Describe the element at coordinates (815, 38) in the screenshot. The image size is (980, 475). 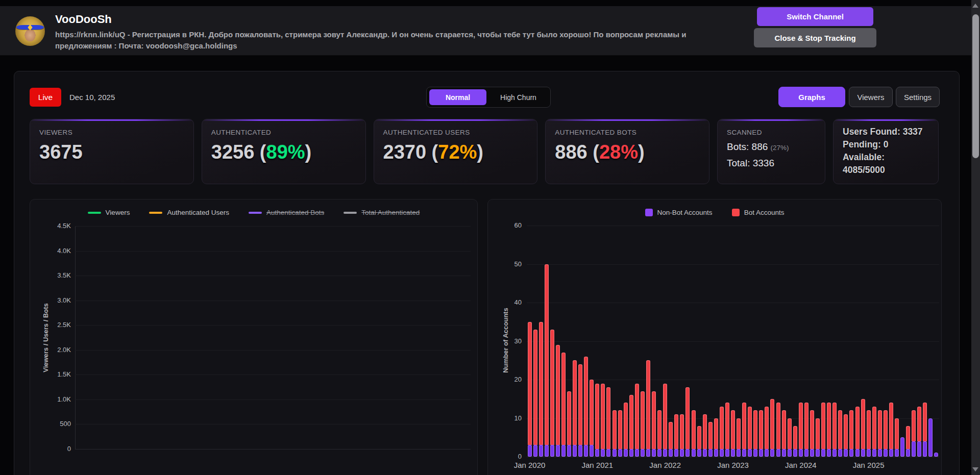
I see `close-stop-tracking-button: Close & Stop Tracking` at that location.